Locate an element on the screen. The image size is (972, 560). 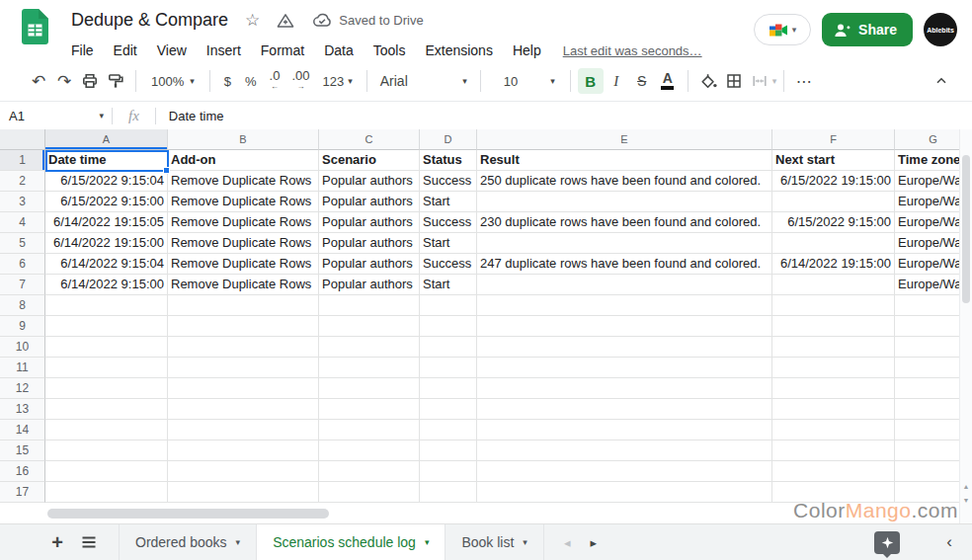
cell-F17 is located at coordinates (834, 492).